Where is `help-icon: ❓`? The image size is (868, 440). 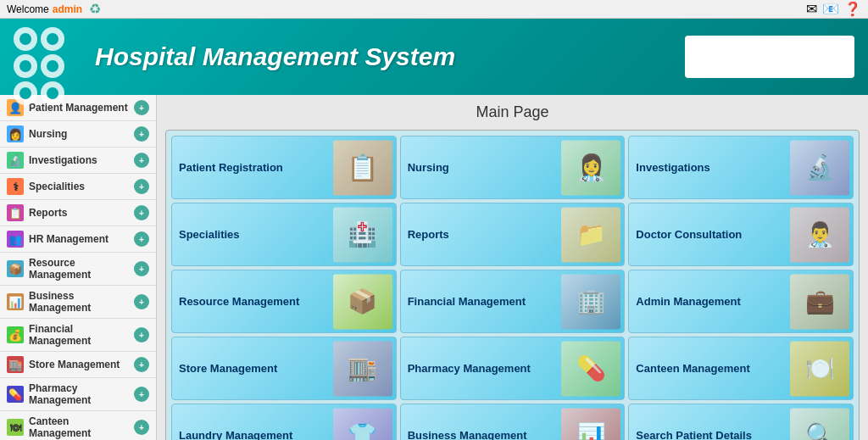 help-icon: ❓ is located at coordinates (853, 8).